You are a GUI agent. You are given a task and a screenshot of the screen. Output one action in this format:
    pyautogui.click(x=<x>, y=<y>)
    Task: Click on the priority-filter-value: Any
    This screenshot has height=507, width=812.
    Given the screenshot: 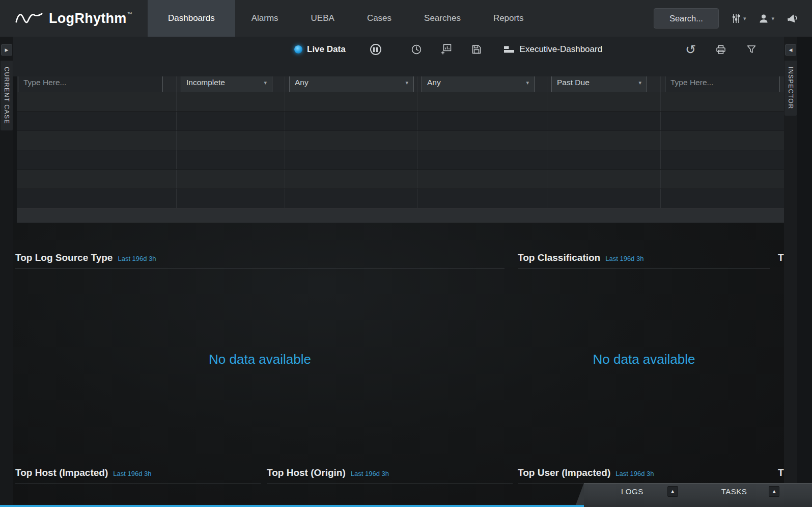 What is the action you would take?
    pyautogui.click(x=301, y=83)
    